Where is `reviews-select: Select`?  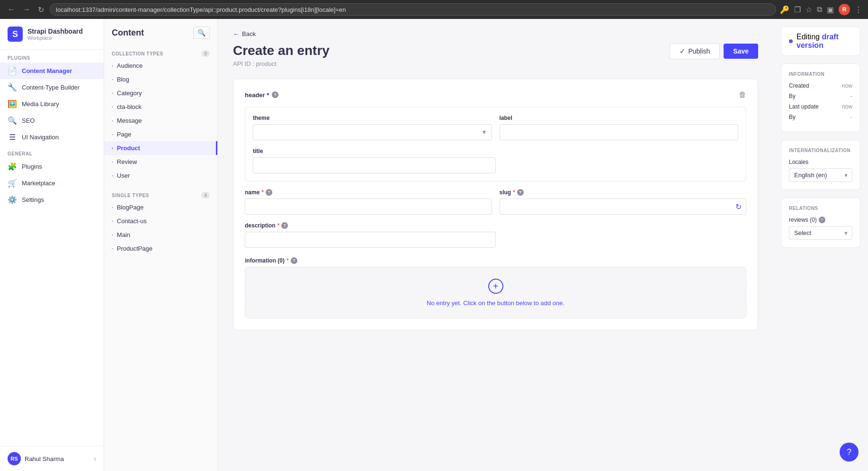
reviews-select: Select is located at coordinates (821, 233).